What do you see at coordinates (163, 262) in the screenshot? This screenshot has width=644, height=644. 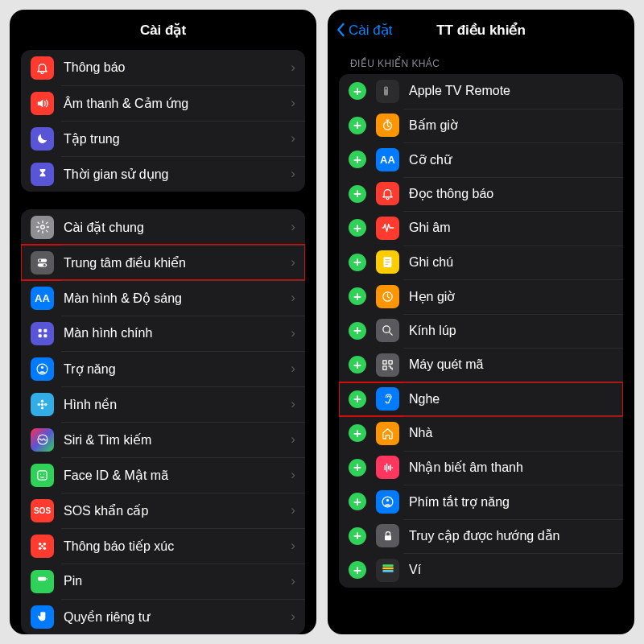 I see `settings-row-control-center: Trung tâm điều khiển›` at bounding box center [163, 262].